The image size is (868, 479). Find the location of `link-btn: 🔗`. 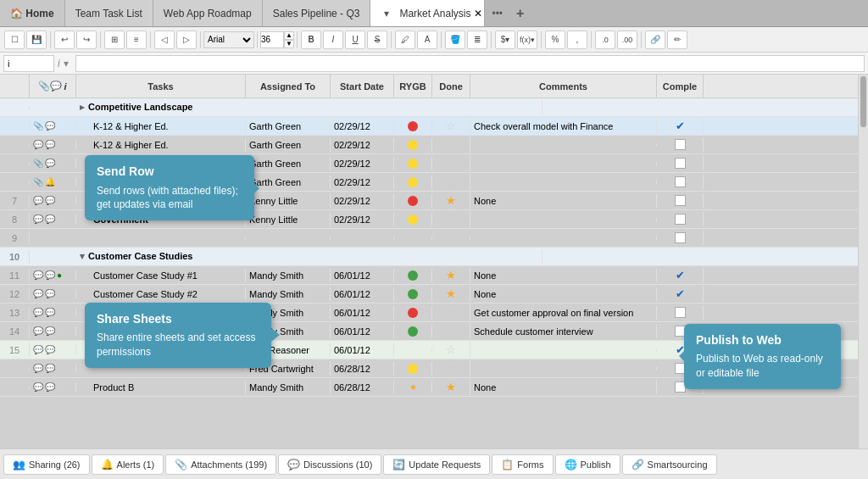

link-btn: 🔗 is located at coordinates (655, 40).